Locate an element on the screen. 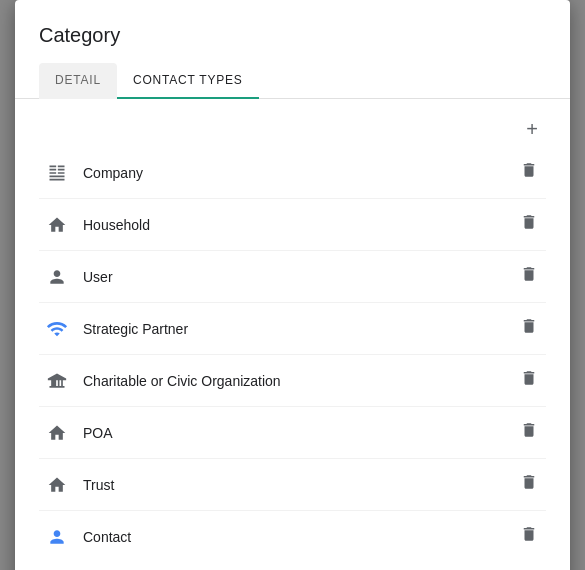  dialog-title: Category is located at coordinates (292, 44).